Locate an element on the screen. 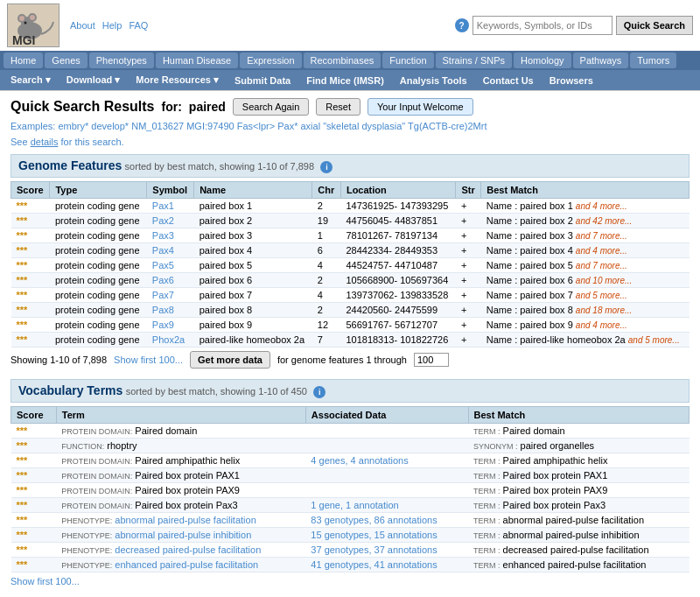  example-7: Tg(ACTB-cre)2Mrt is located at coordinates (447, 126).